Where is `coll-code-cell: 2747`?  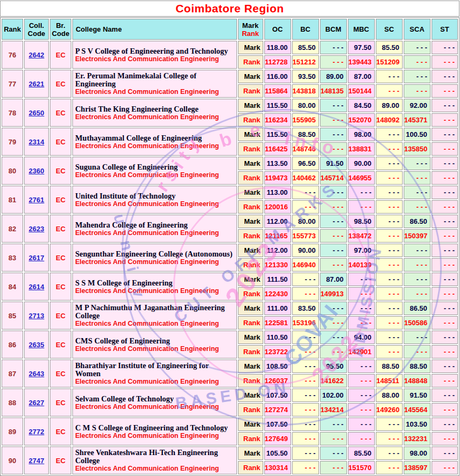 coll-code-cell: 2747 is located at coordinates (36, 460).